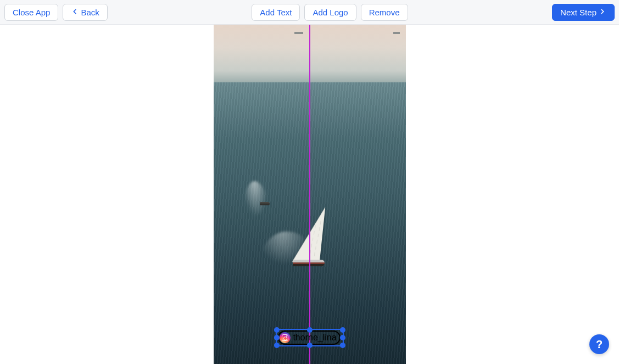 This screenshot has width=619, height=364. What do you see at coordinates (314, 338) in the screenshot?
I see `overlay-username: thorne_lina` at bounding box center [314, 338].